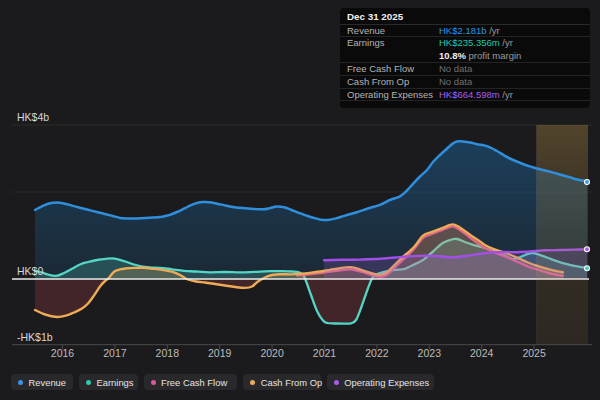 The width and height of the screenshot is (600, 400). I want to click on svg-text: 2022, so click(377, 353).